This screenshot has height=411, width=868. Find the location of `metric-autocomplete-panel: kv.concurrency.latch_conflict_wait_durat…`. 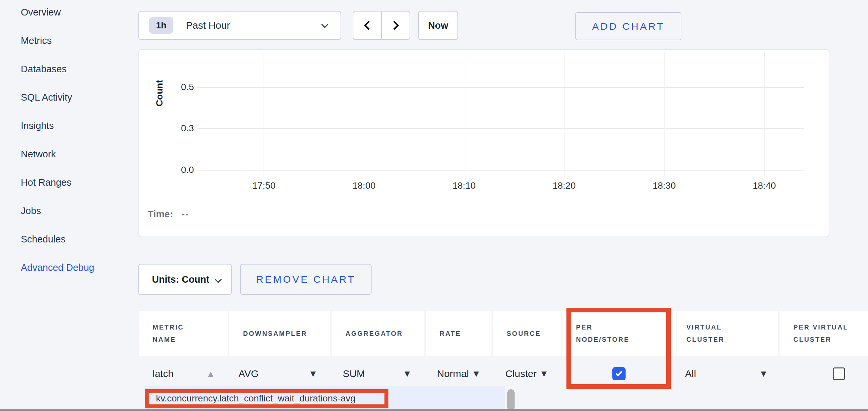

metric-autocomplete-panel: kv.concurrency.latch_conflict_wait_durat… is located at coordinates (325, 399).